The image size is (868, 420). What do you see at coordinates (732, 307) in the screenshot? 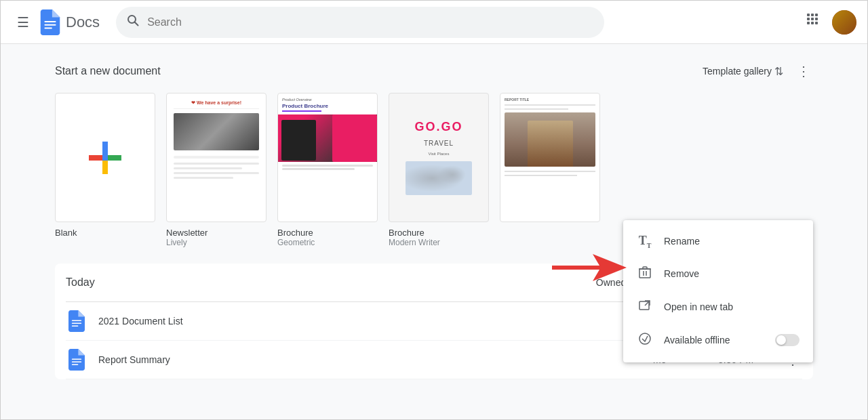
I see `open-tab-label: Open in new tab` at bounding box center [732, 307].